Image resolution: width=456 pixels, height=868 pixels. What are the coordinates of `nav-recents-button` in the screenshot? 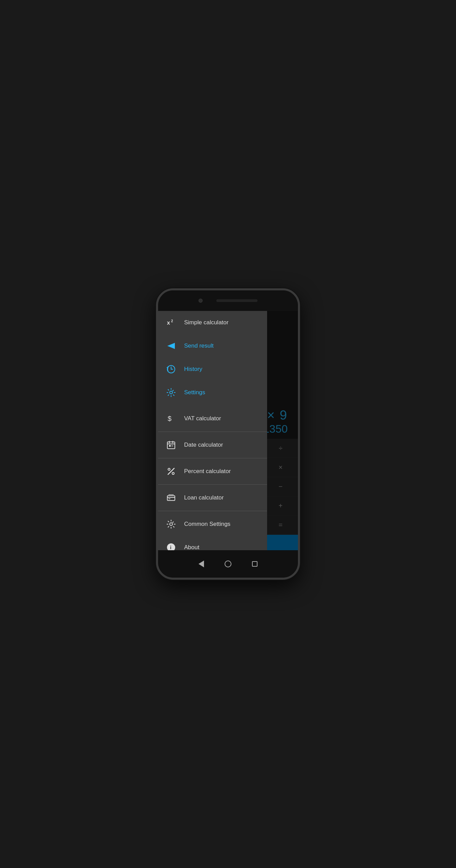 It's located at (255, 564).